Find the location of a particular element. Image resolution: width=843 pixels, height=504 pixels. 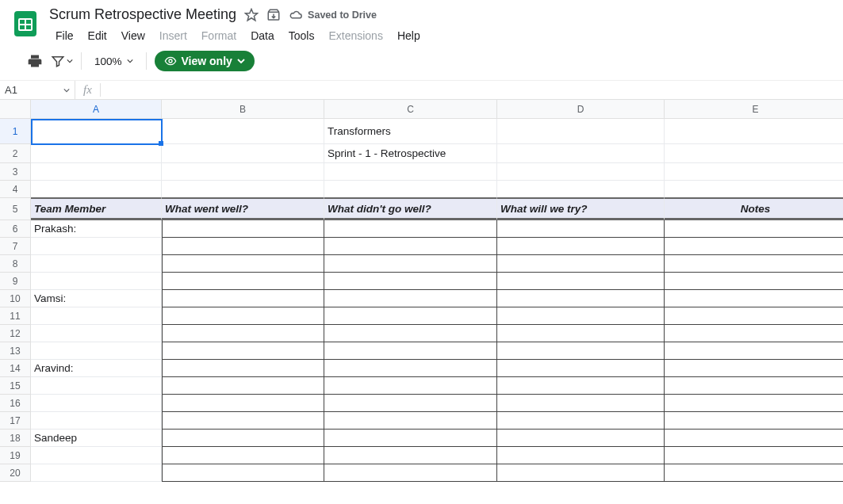

row-header: 14 is located at coordinates (16, 368).